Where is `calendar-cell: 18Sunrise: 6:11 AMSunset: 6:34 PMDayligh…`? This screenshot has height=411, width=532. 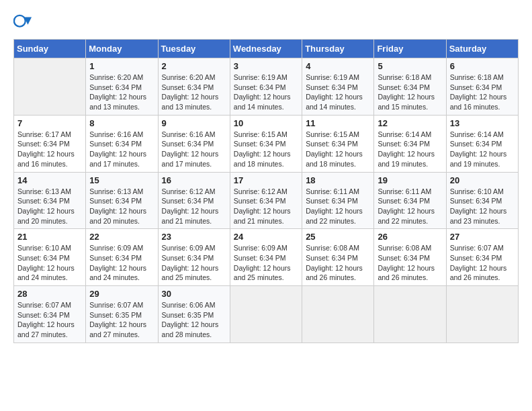 calendar-cell: 18Sunrise: 6:11 AMSunset: 6:34 PMDayligh… is located at coordinates (339, 200).